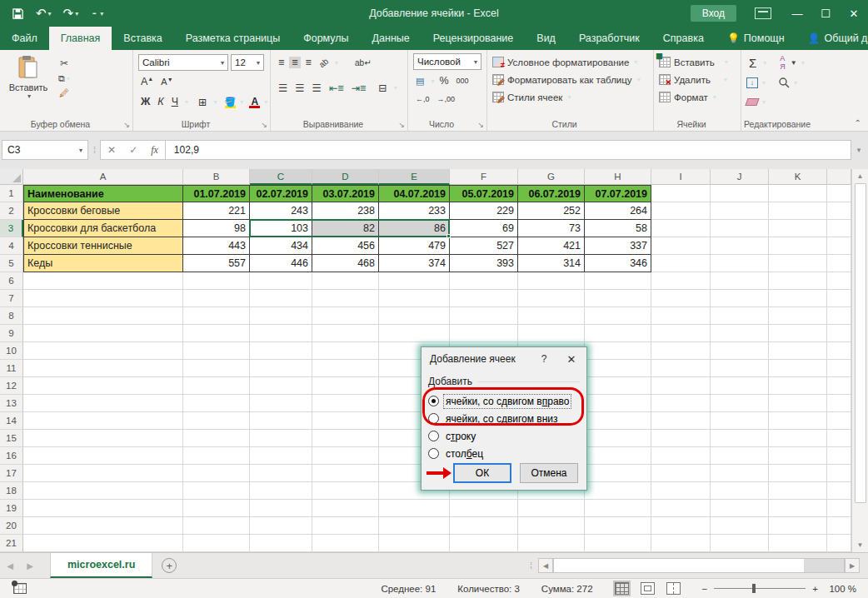  What do you see at coordinates (346, 212) in the screenshot?
I see `cell-D2: 238` at bounding box center [346, 212].